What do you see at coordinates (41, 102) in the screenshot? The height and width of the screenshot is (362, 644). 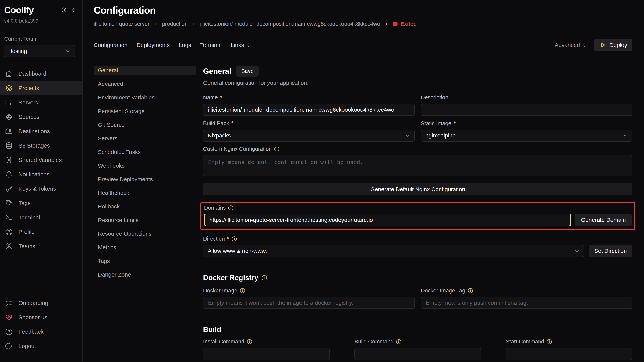 I see `sidebar-item-servers: Servers` at bounding box center [41, 102].